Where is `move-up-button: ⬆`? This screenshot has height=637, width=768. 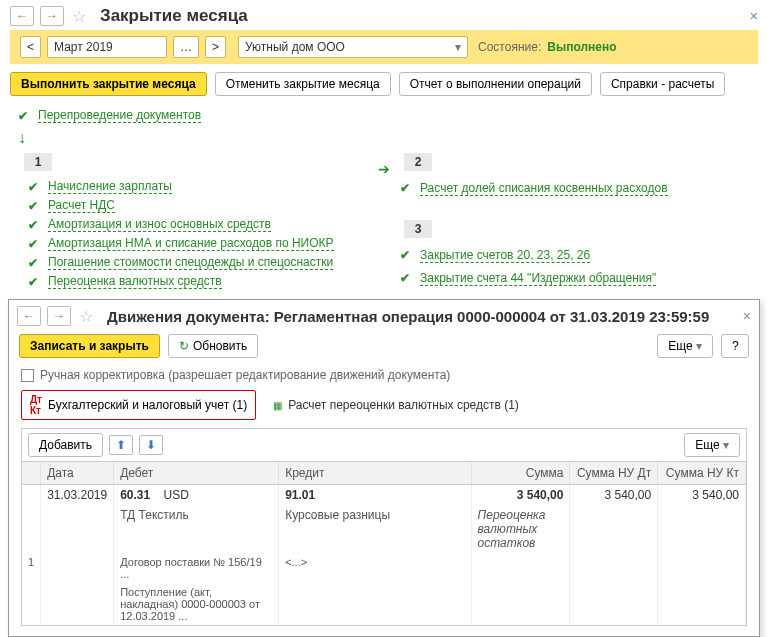 move-up-button: ⬆ is located at coordinates (121, 445).